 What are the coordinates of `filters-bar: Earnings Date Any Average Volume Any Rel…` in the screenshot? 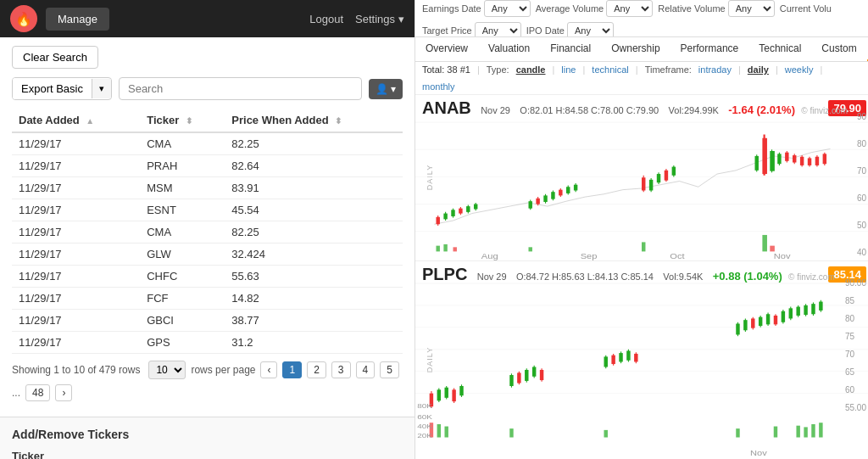 It's located at (642, 19).